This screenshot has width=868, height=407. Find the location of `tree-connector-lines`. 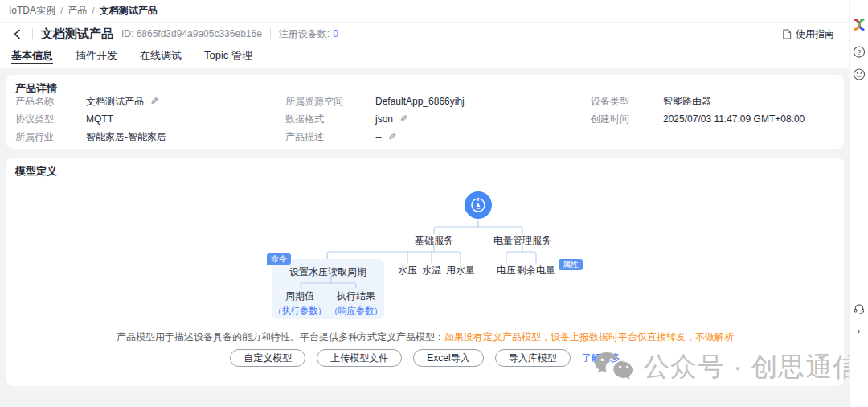

tree-connector-lines is located at coordinates (432, 250).